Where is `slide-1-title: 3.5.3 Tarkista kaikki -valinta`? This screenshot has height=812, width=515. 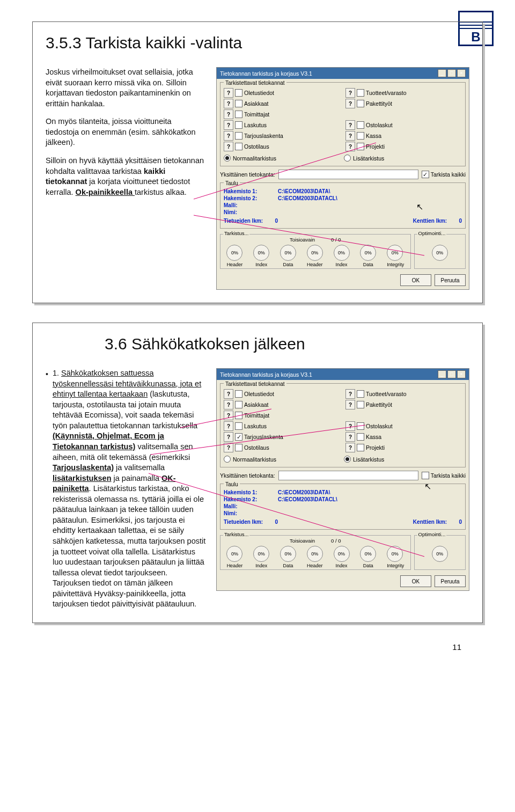
slide-1-title: 3.5.3 Tarkista kaikki -valinta is located at coordinates (258, 43).